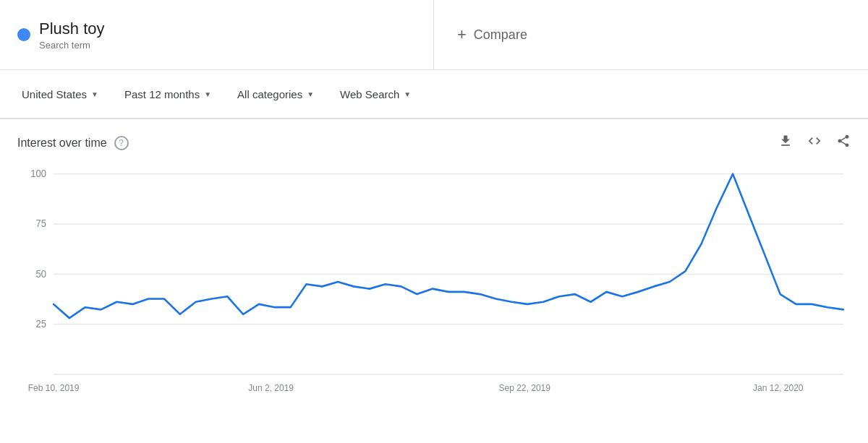  I want to click on chart-title-group: Interest over time ?, so click(73, 143).